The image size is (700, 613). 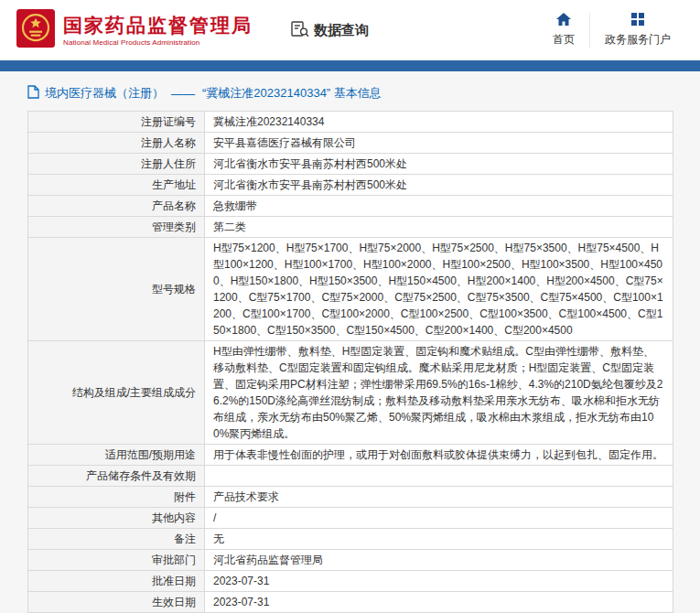 What do you see at coordinates (157, 26) in the screenshot?
I see `org-name-cn: 国家药品监督管理局` at bounding box center [157, 26].